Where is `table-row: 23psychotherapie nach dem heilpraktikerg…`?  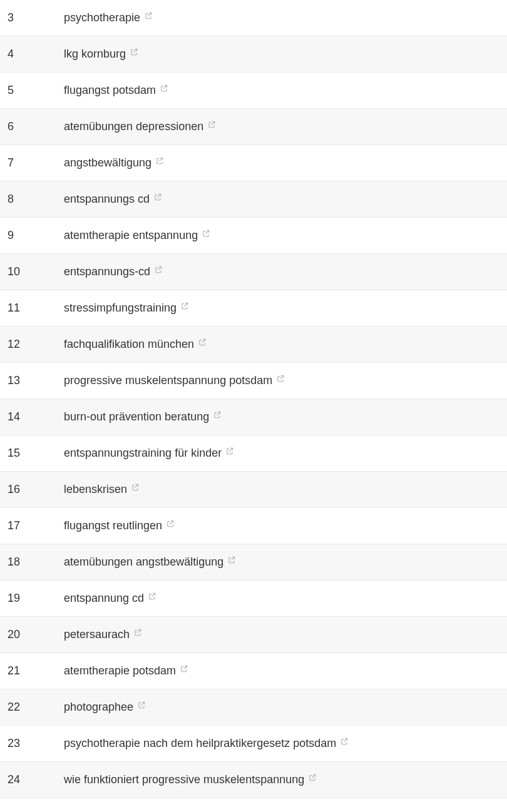 table-row: 23psychotherapie nach dem heilpraktikerg… is located at coordinates (253, 744).